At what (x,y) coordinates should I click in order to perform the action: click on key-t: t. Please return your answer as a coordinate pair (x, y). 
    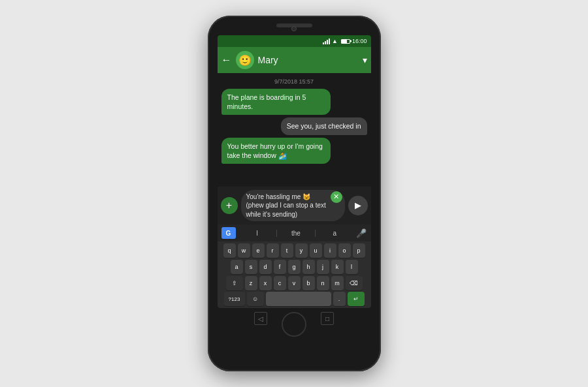
    Looking at the image, I should click on (287, 251).